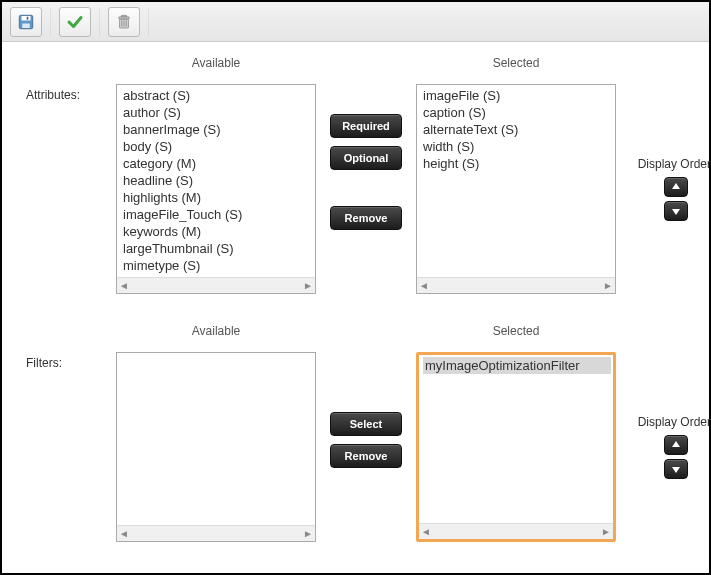  I want to click on filters-move-down-button, so click(676, 469).